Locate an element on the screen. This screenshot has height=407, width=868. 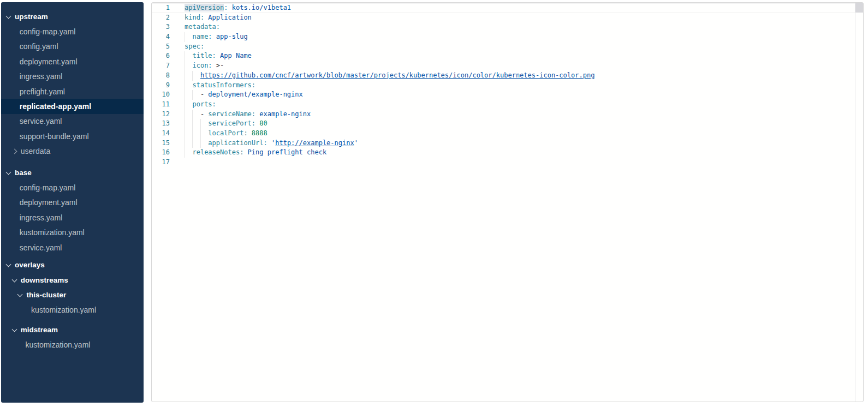
line-content: https://github.com/cncf/artwork/blob/mas… is located at coordinates (512, 76).